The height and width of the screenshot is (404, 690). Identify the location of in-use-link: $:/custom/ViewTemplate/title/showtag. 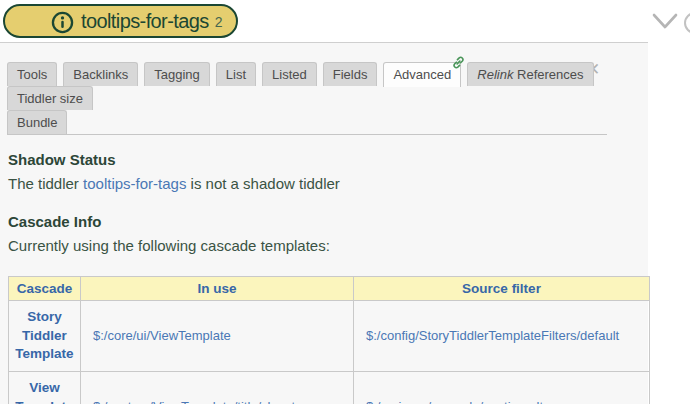
(202, 402).